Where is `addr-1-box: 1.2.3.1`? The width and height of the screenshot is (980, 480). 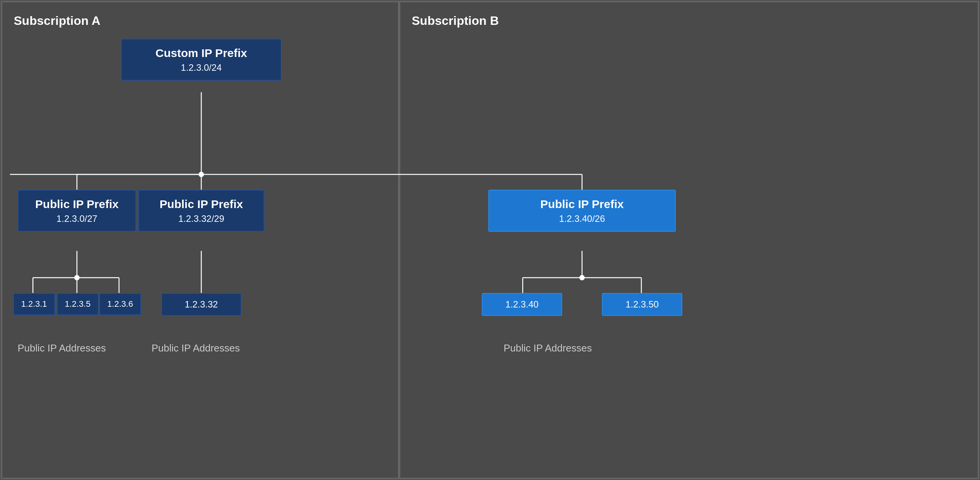 addr-1-box: 1.2.3.1 is located at coordinates (34, 304).